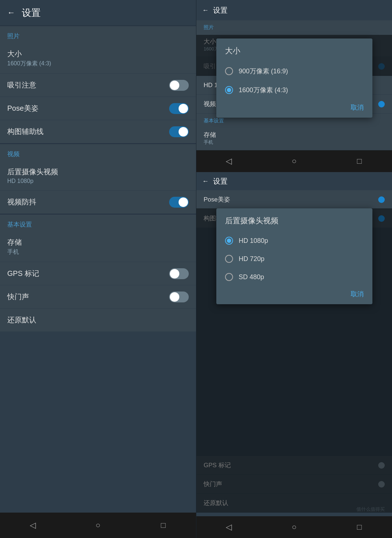 This screenshot has width=392, height=538. Describe the element at coordinates (381, 104) in the screenshot. I see `right-stabilize-dot` at that location.